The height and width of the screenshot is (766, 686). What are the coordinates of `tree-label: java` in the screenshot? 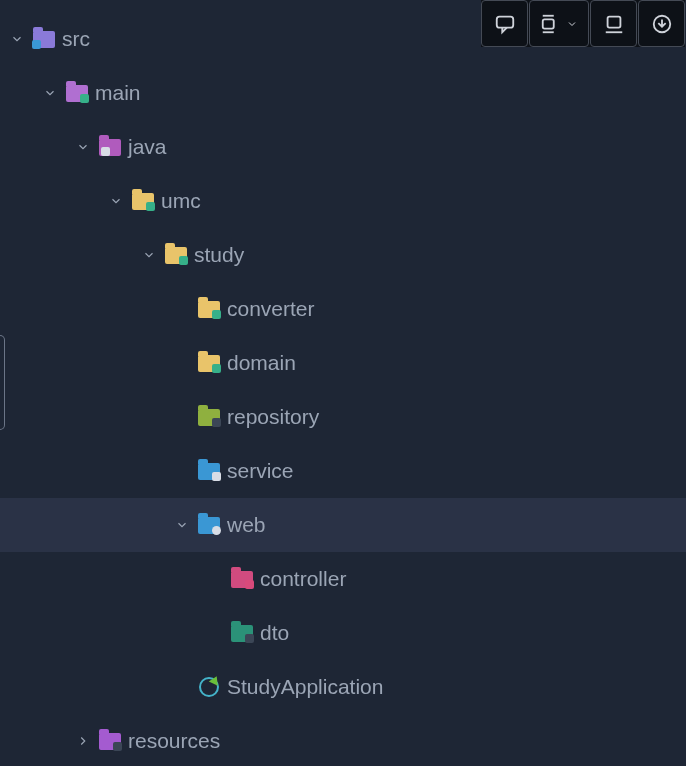 It's located at (148, 147).